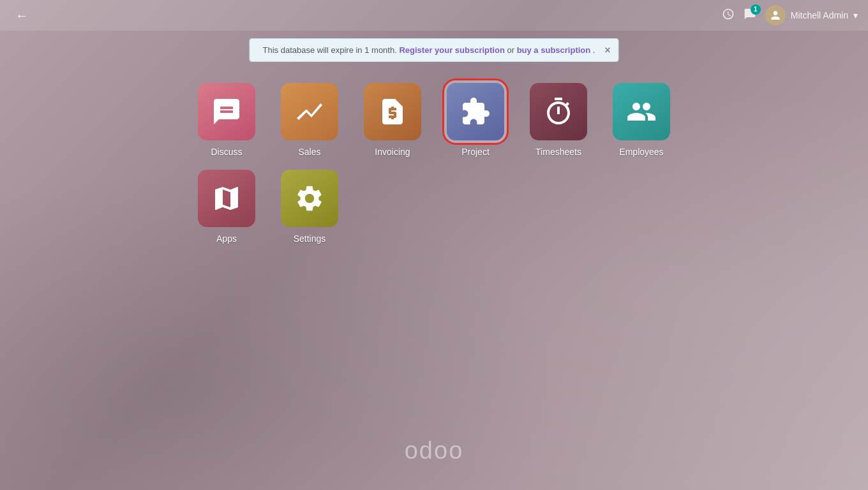  What do you see at coordinates (594, 50) in the screenshot?
I see `banner-text-after: .` at bounding box center [594, 50].